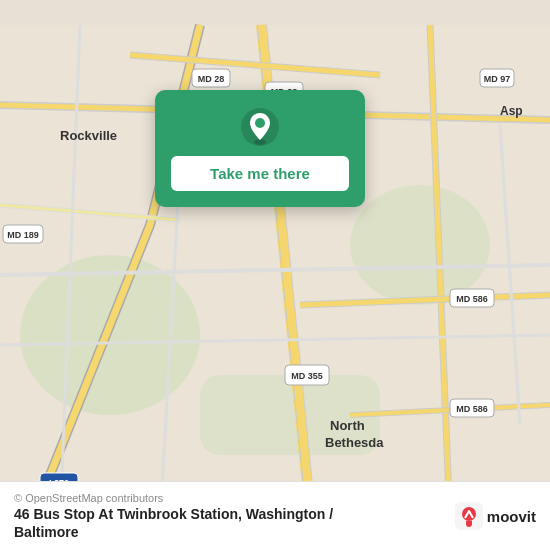 The image size is (550, 550). Describe the element at coordinates (307, 376) in the screenshot. I see `svg-text: MD 355` at that location.